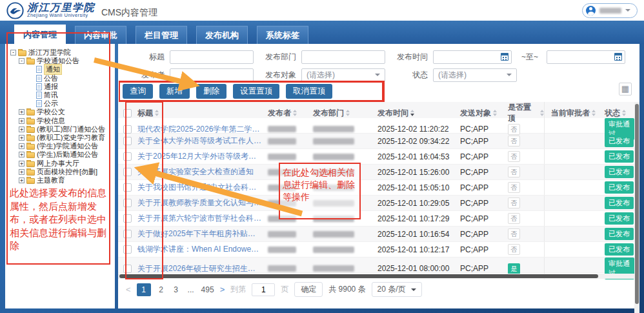 Image resolution: width=644 pixels, height=313 pixels. Describe the element at coordinates (61, 163) in the screenshot. I see `tree-node-online-hall: + 网上办事大厅` at that location.